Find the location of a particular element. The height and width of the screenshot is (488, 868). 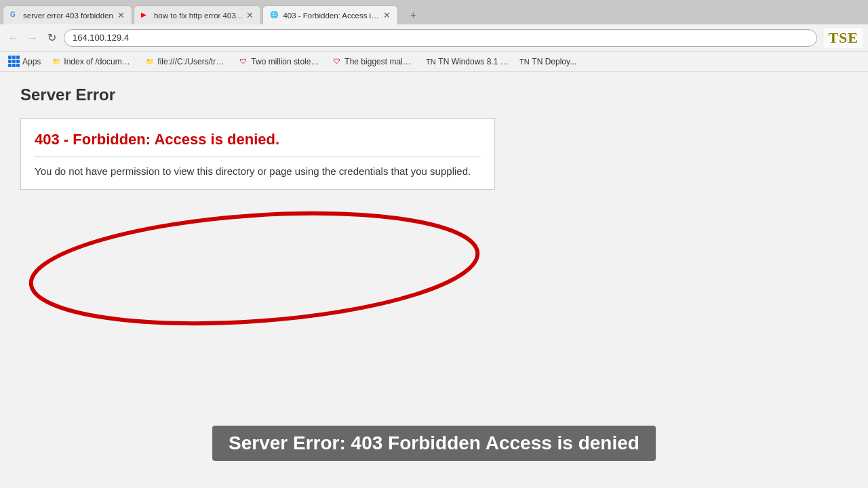

caption-bar: Server Error: 403 Forbidden Access is de… is located at coordinates (434, 443).